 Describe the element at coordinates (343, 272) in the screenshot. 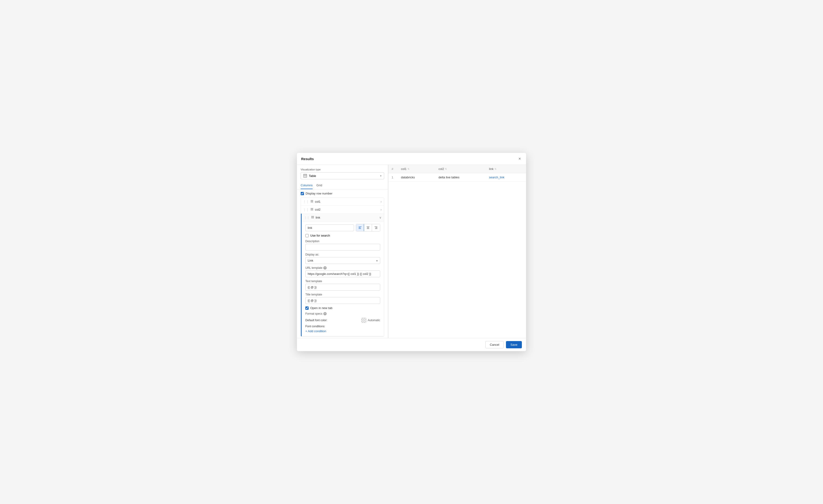

I see `url-template-group: URL template ?` at that location.